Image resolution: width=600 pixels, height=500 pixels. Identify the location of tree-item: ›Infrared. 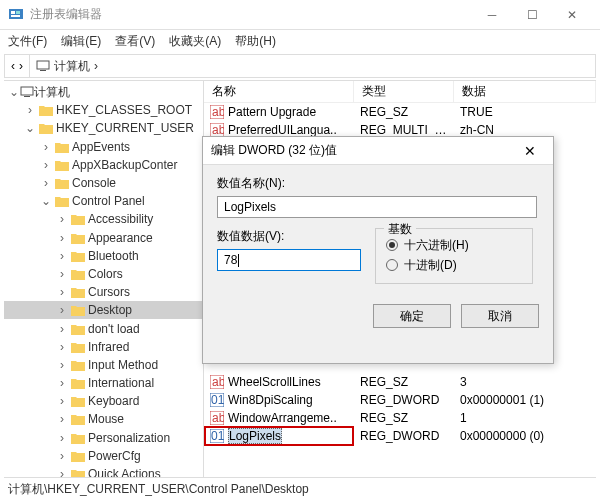
(104, 347).